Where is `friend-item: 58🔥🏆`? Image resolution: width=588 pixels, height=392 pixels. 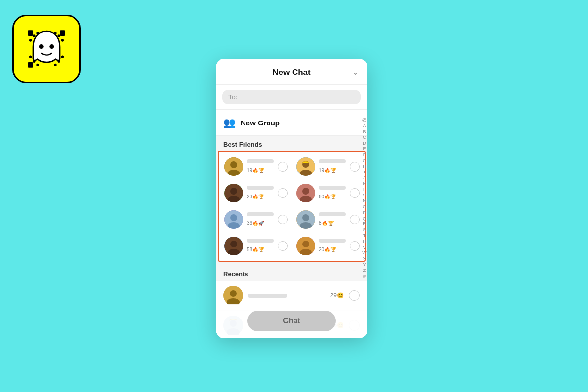 friend-item: 58🔥🏆 is located at coordinates (256, 246).